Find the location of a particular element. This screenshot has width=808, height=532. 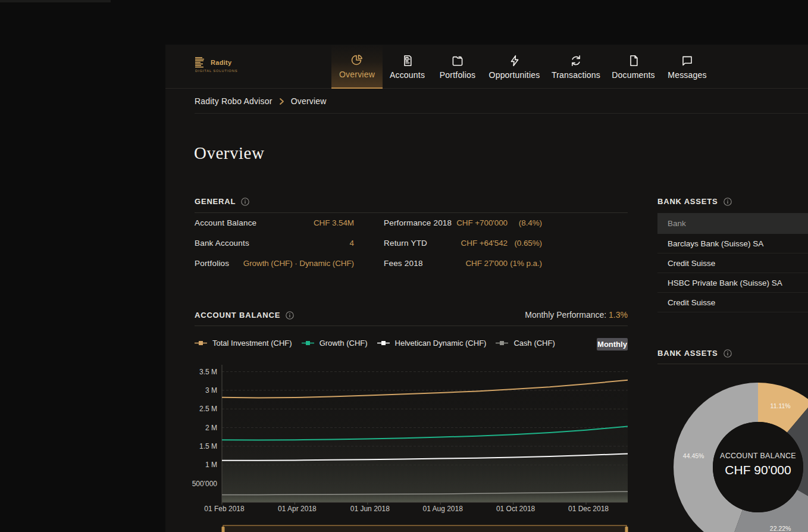

y-tick-label: 3 M is located at coordinates (211, 390).